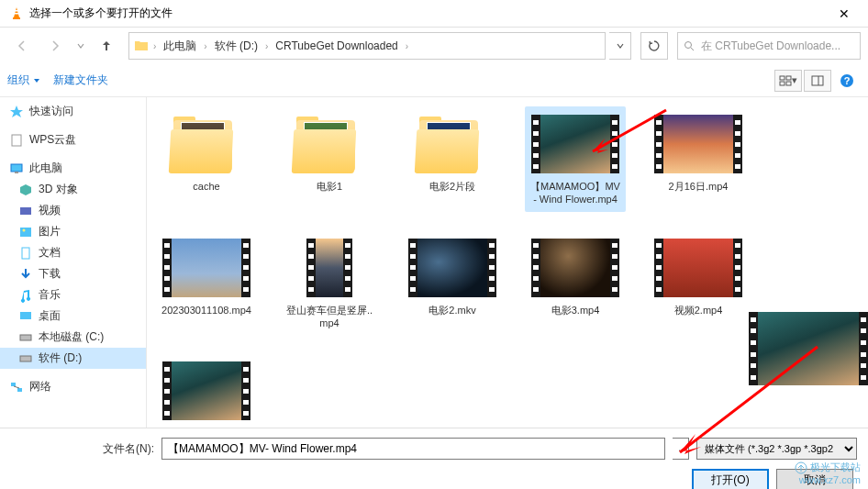 The image size is (868, 489). I want to click on sidebar: 快速访问 WPS云盘 此电脑 3D 对象 视频 图片 文档 下载 音乐 桌面 本…, so click(73, 262).